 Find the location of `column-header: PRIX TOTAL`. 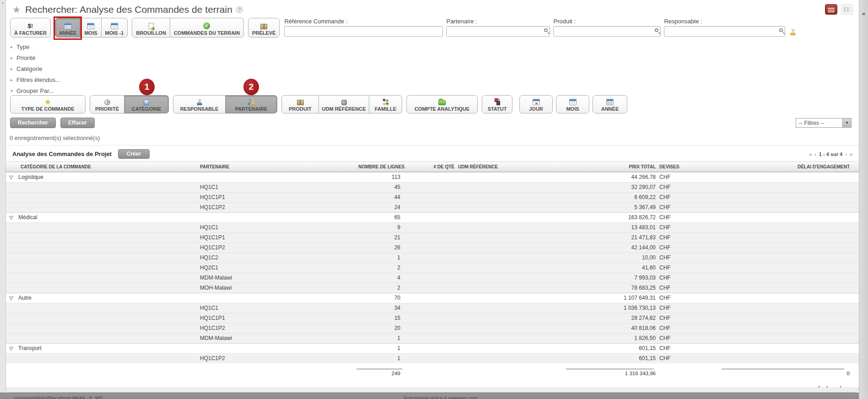

column-header: PRIX TOTAL is located at coordinates (587, 167).